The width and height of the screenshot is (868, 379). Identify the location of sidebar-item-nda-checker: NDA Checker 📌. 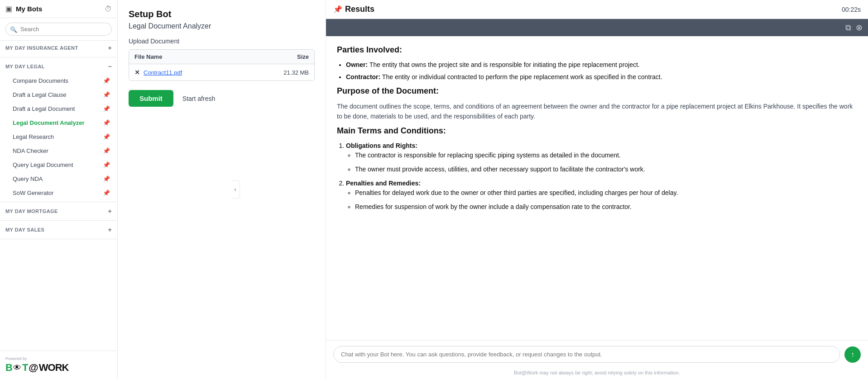
(59, 151).